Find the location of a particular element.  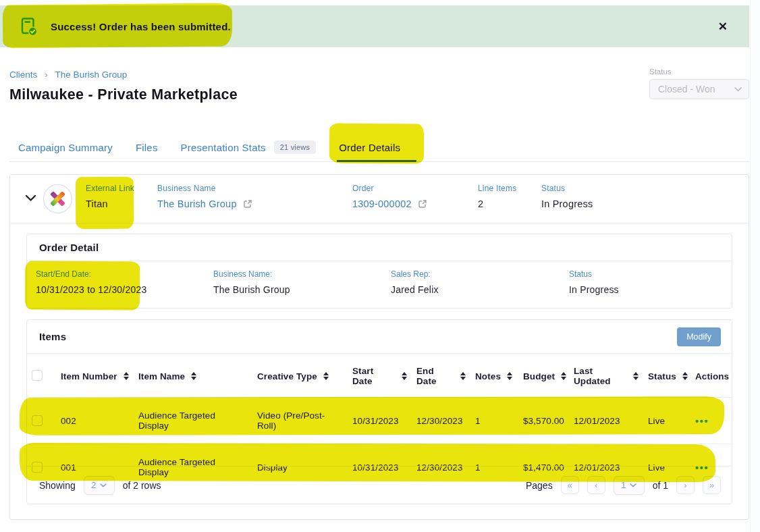

vendor-x-logo is located at coordinates (58, 198).